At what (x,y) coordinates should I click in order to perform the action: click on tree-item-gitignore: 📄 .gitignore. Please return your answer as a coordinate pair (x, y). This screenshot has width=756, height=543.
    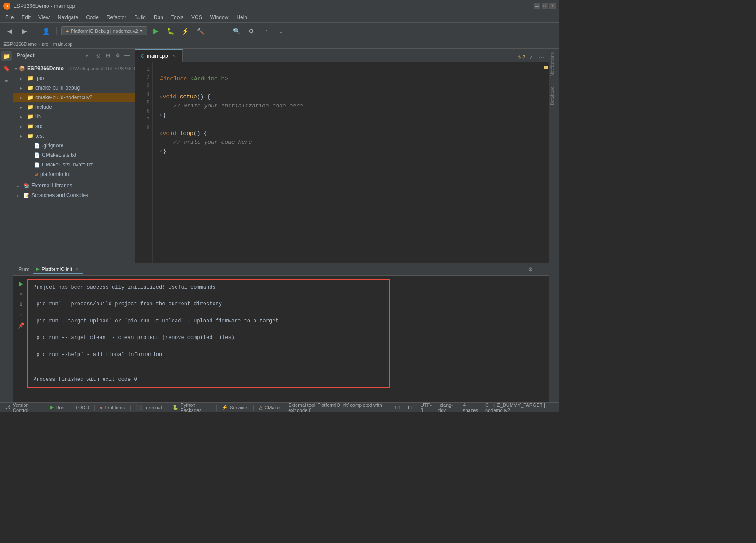
    Looking at the image, I should click on (74, 145).